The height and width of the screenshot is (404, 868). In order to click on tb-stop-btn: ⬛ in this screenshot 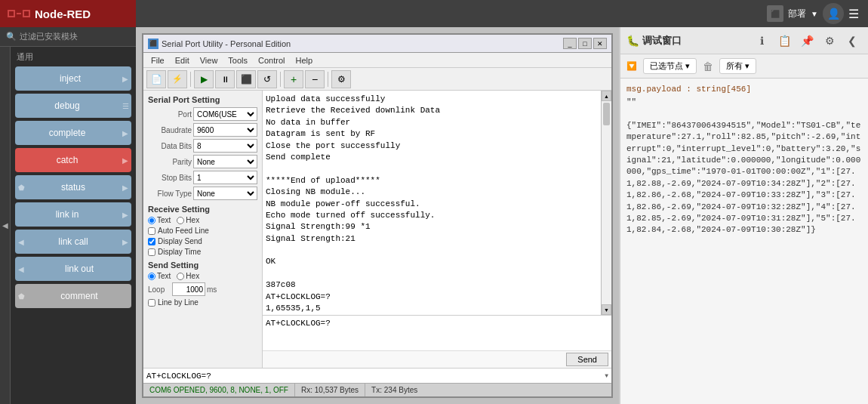, I will do `click(246, 79)`.